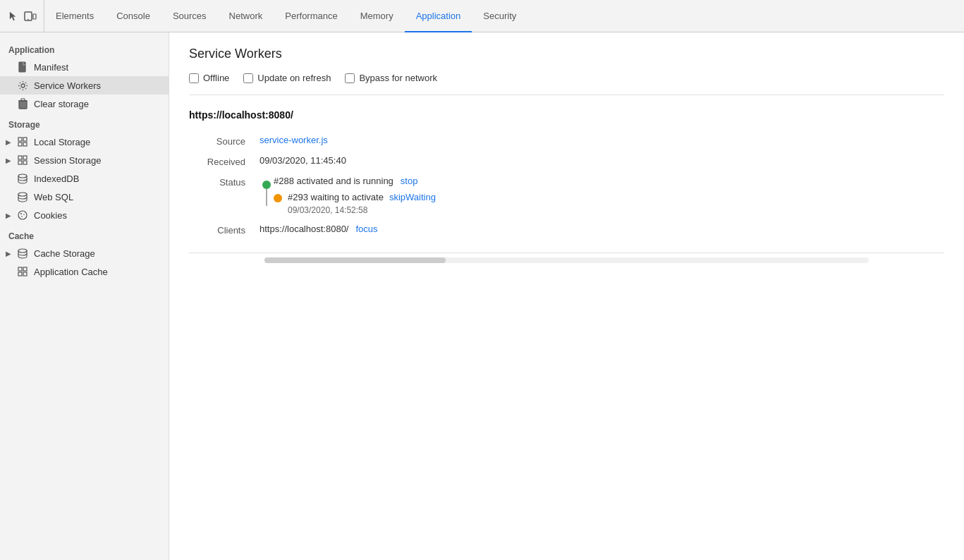 This screenshot has height=560, width=964. I want to click on sidebar-item-session-storage: ▶Session Storage, so click(85, 160).